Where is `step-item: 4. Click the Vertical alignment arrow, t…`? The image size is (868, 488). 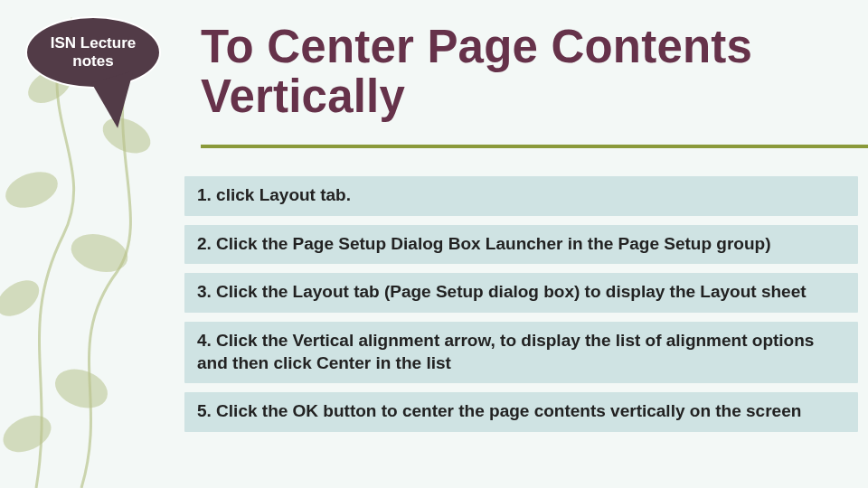
step-item: 4. Click the Vertical alignment arrow, t… is located at coordinates (521, 352).